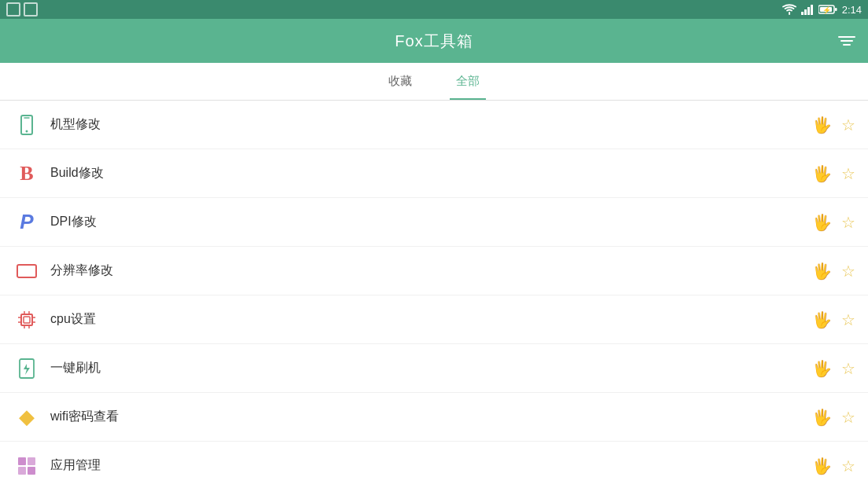 The image size is (868, 488). Describe the element at coordinates (848, 222) in the screenshot. I see `dpi-modify-star: ☆` at that location.